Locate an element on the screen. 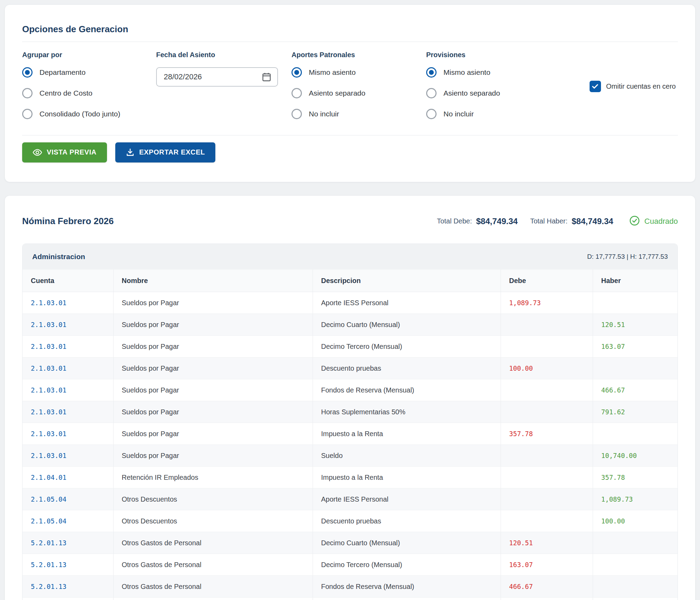 The width and height of the screenshot is (700, 600). download-icon is located at coordinates (130, 152).